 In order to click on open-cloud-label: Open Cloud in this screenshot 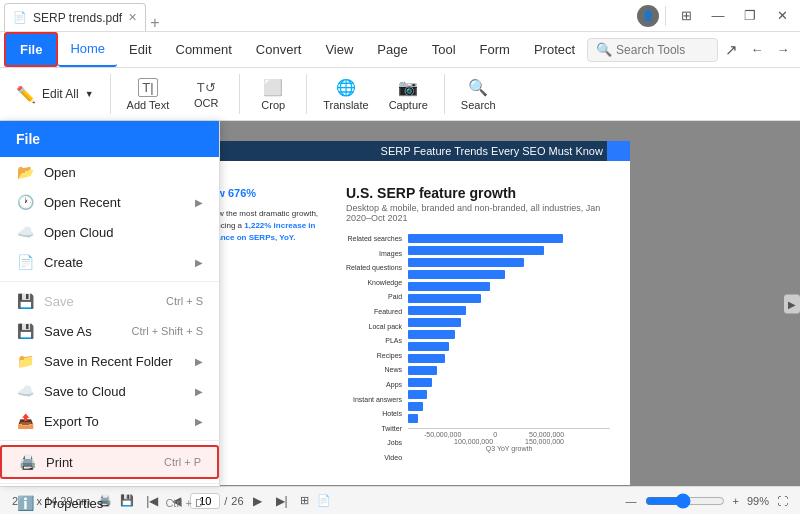, I will do `click(78, 232)`.